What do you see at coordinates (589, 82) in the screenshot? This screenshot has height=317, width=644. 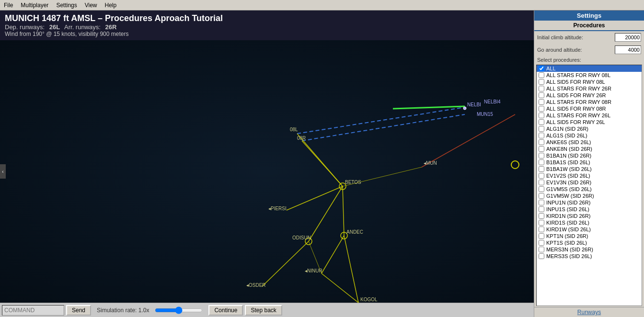 I see `procedure-item: ALL SID5 FOR RWY 08L` at bounding box center [589, 82].